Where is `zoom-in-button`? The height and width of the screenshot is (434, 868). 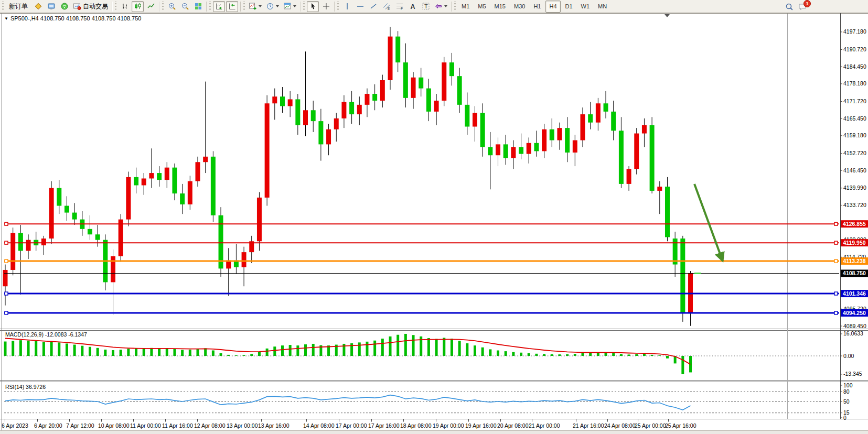
zoom-in-button is located at coordinates (172, 6).